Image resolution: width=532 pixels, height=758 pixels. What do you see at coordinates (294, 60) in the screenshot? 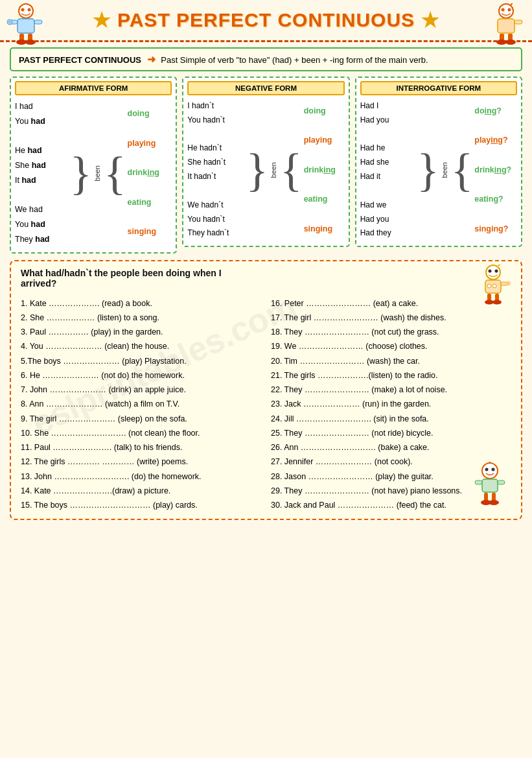
I see `definition-text: Past Simple of verb "to have" (had) + be…` at bounding box center [294, 60].